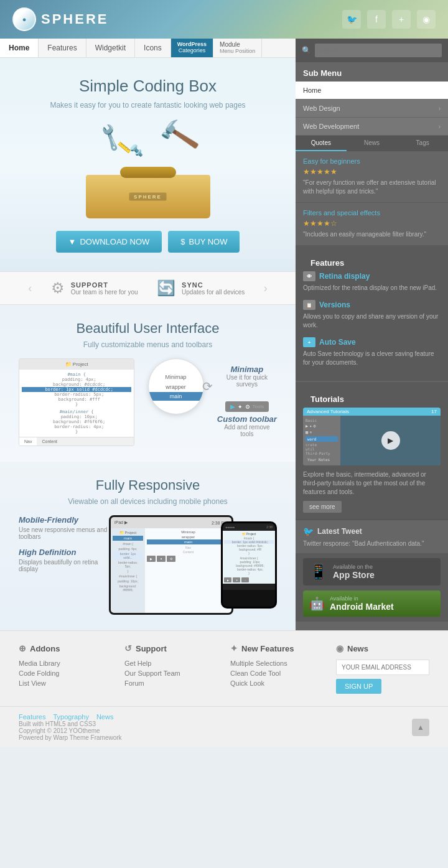 The image size is (448, 868). What do you see at coordinates (128, 648) in the screenshot?
I see `support-icon-footer: ↺` at bounding box center [128, 648].